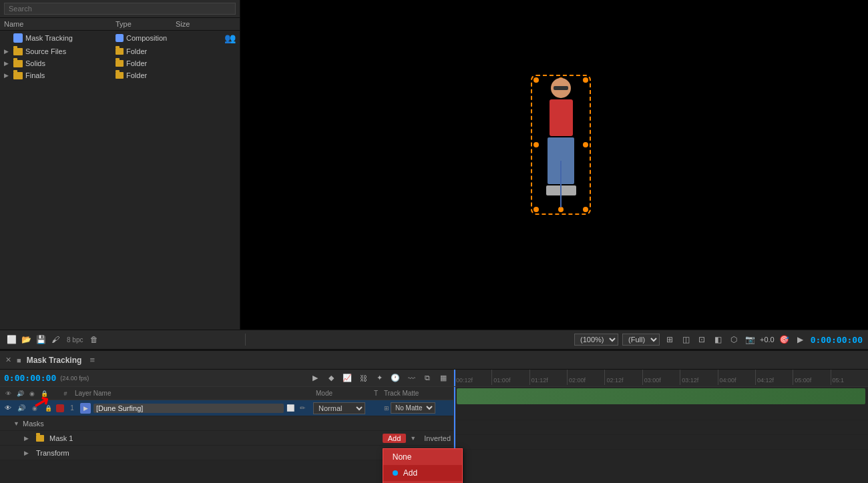  Describe the element at coordinates (510, 378) in the screenshot. I see `ruler-mark-1: 01:00f` at that location.